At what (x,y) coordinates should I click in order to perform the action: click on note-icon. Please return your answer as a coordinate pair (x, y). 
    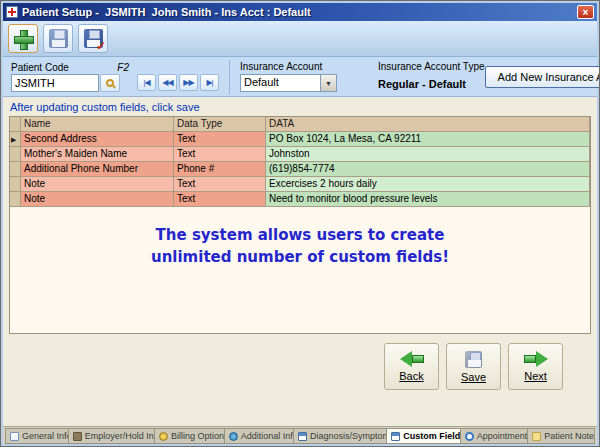
    Looking at the image, I should click on (536, 436).